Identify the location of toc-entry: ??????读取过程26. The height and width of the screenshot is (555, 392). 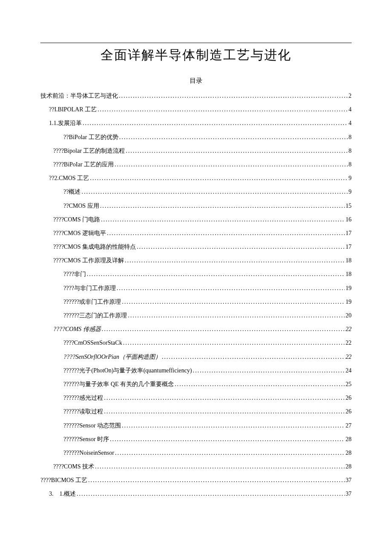
(196, 412).